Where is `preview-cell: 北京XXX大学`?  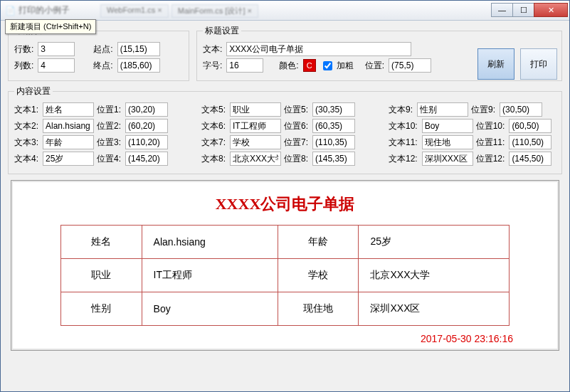
preview-cell: 北京XXX大学 is located at coordinates (434, 276).